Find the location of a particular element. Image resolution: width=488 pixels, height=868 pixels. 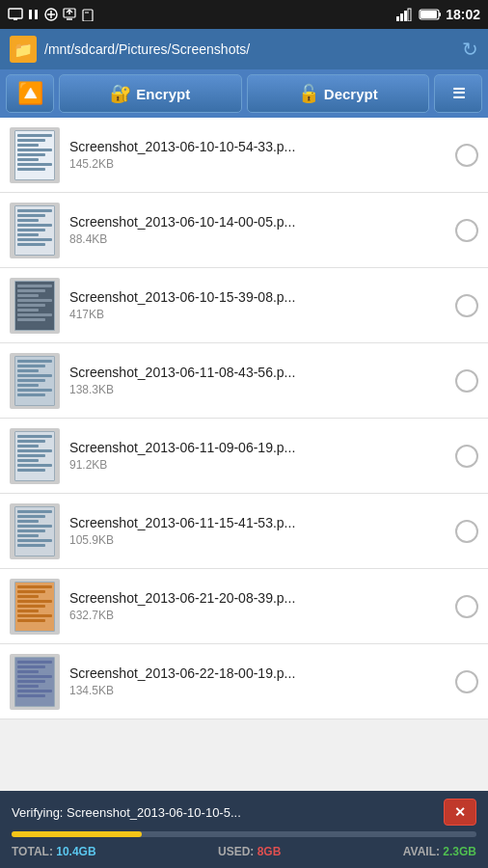

list-item: Screenshot_2013-06-10-14-00-05.p... 88.4… is located at coordinates (244, 231).